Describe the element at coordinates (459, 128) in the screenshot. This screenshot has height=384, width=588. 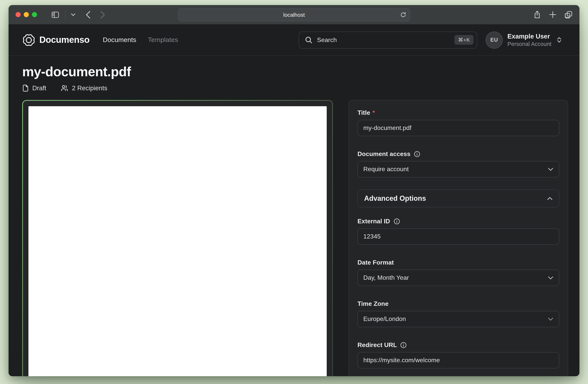
I see `title-input` at that location.